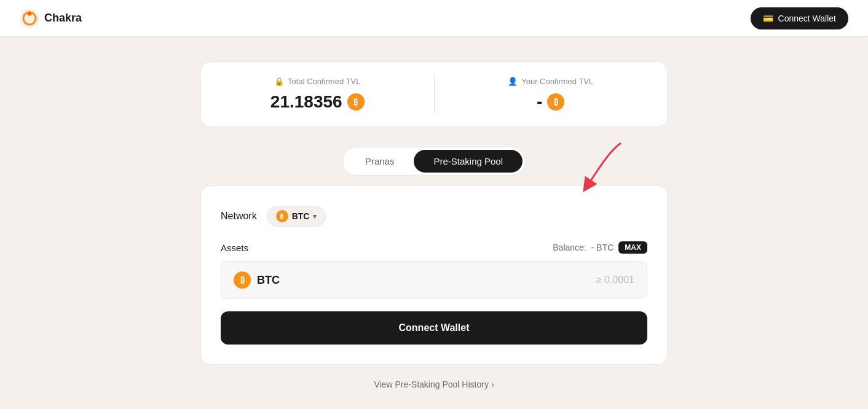  I want to click on btc-coin-your: ₿, so click(556, 102).